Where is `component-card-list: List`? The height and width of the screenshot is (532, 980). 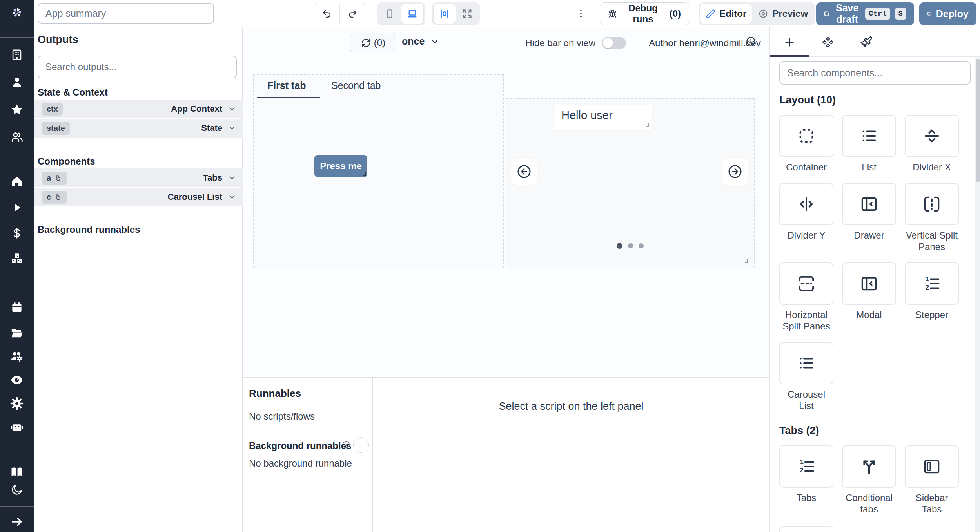 component-card-list: List is located at coordinates (869, 144).